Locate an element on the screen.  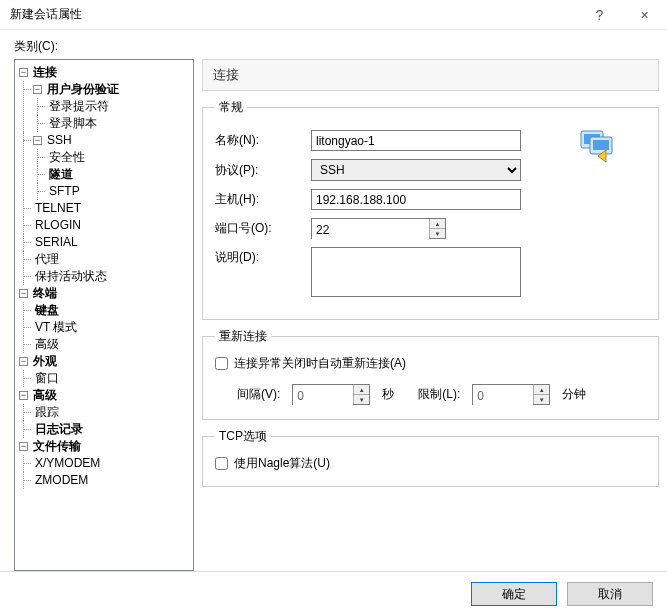
seconds-label: 秒 is located at coordinates (388, 394).